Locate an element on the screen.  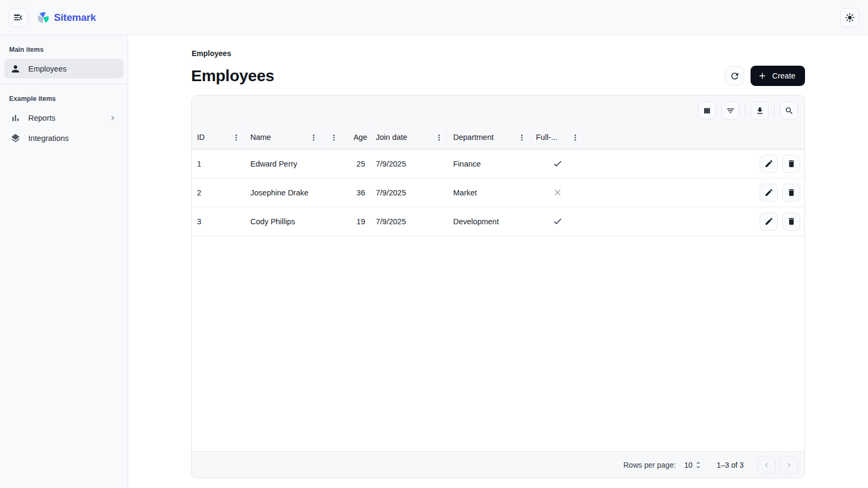
table-row: 2 Josephine Drake 36 7/9/2025 Market is located at coordinates (498, 193).